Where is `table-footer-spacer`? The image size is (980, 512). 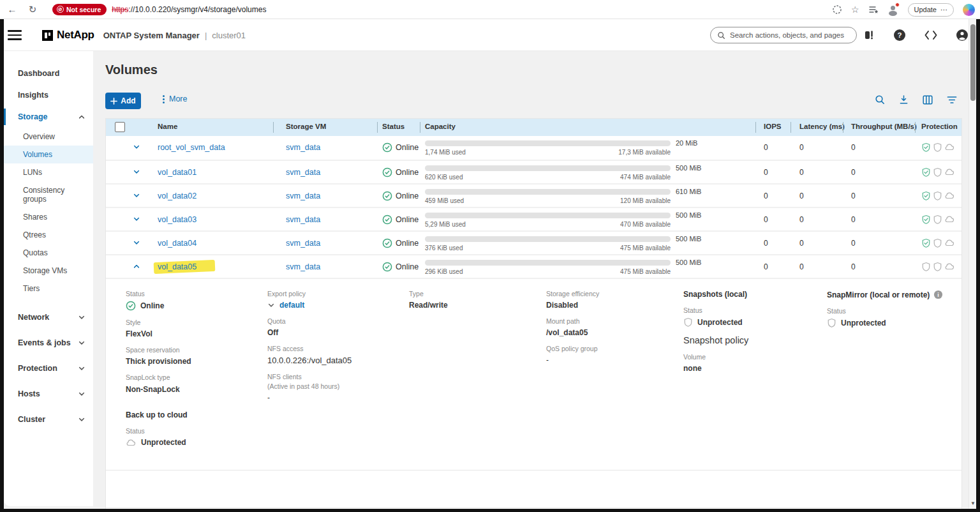
table-footer-spacer is located at coordinates (533, 489).